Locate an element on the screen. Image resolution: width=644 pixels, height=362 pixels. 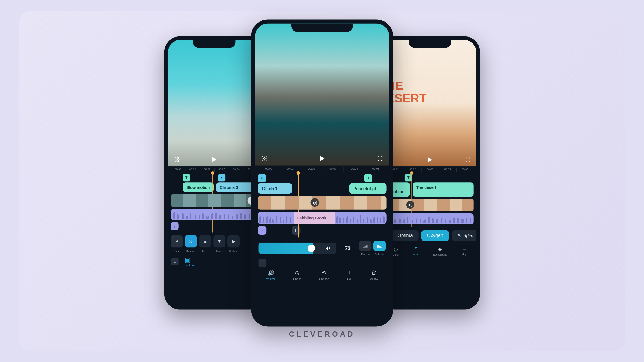
tool-background: ◈Background is located at coordinates (440, 251).